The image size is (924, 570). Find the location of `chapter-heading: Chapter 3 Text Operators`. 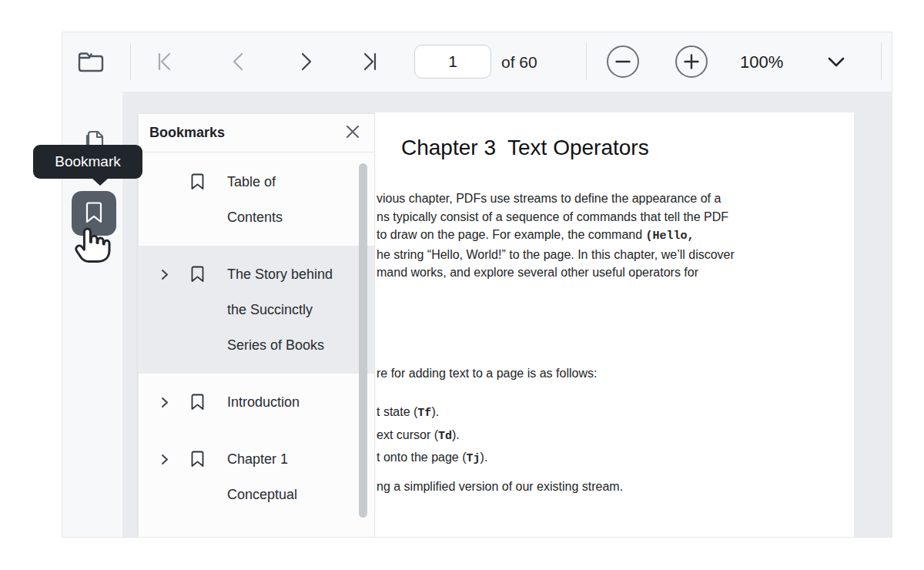

chapter-heading: Chapter 3 Text Operators is located at coordinates (525, 148).